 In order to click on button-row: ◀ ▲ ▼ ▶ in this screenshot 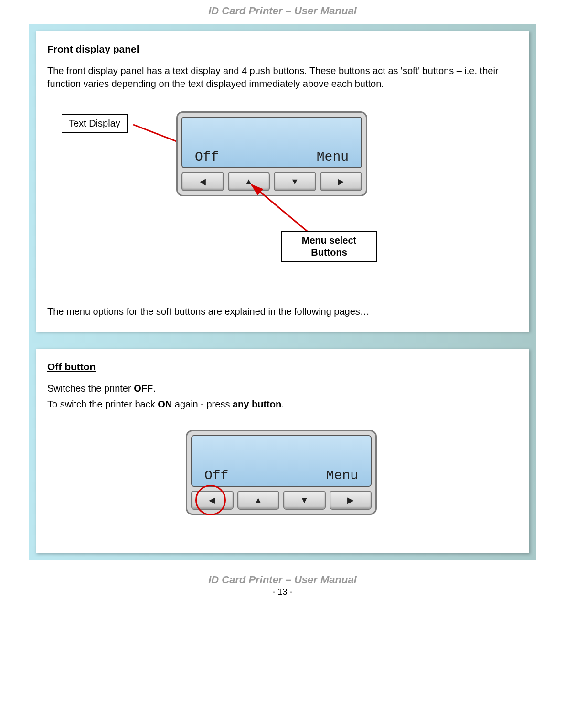, I will do `click(272, 182)`.